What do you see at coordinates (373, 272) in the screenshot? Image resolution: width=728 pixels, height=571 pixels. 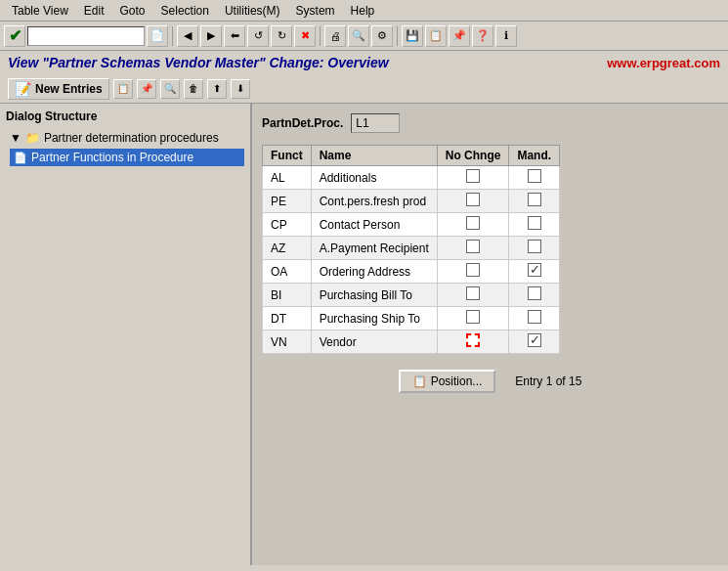 I see `cell-name: Ordering Address` at bounding box center [373, 272].